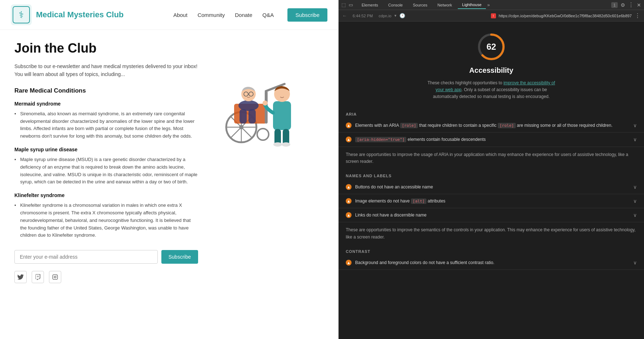 This screenshot has height=339, width=644. I want to click on dt-cursor-icon: ⬚, so click(344, 5).